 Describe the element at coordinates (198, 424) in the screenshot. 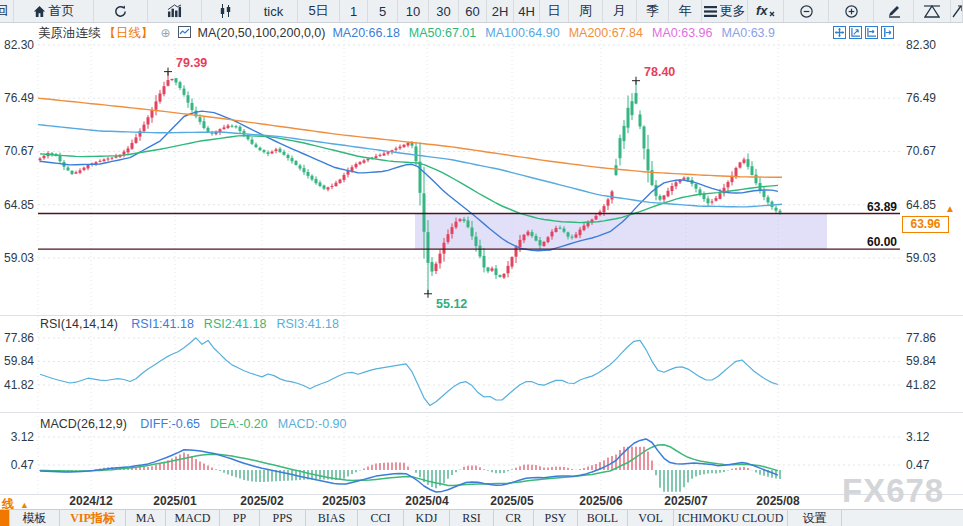

I see `macd-header: MACD(26,12,9) DIFF:-0.65DEA:-0.20MACD:-0…` at that location.